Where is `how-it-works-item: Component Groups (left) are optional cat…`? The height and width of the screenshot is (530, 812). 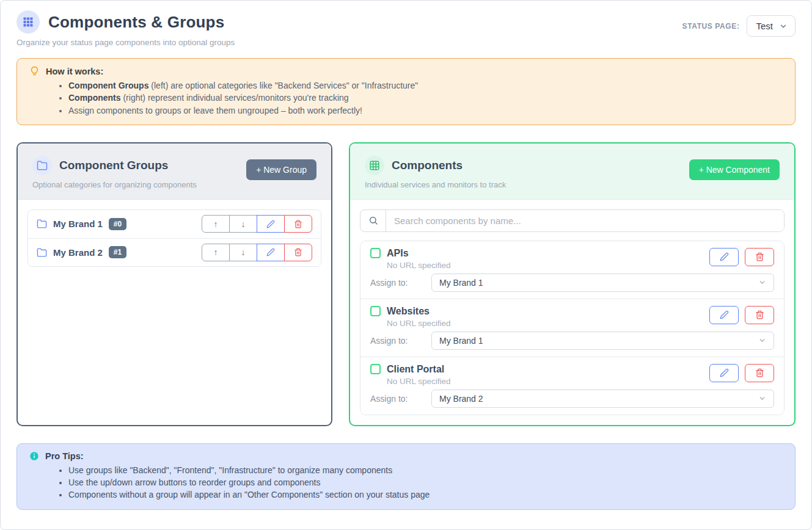
how-it-works-item: Component Groups (left) are optional cat… is located at coordinates (425, 85).